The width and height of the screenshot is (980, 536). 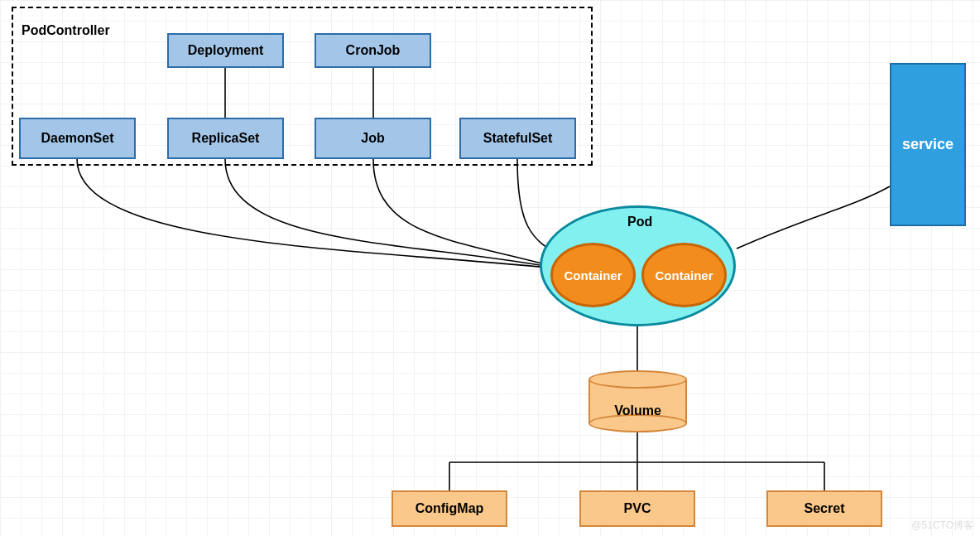 What do you see at coordinates (225, 51) in the screenshot?
I see `deployment-box: Deployment` at bounding box center [225, 51].